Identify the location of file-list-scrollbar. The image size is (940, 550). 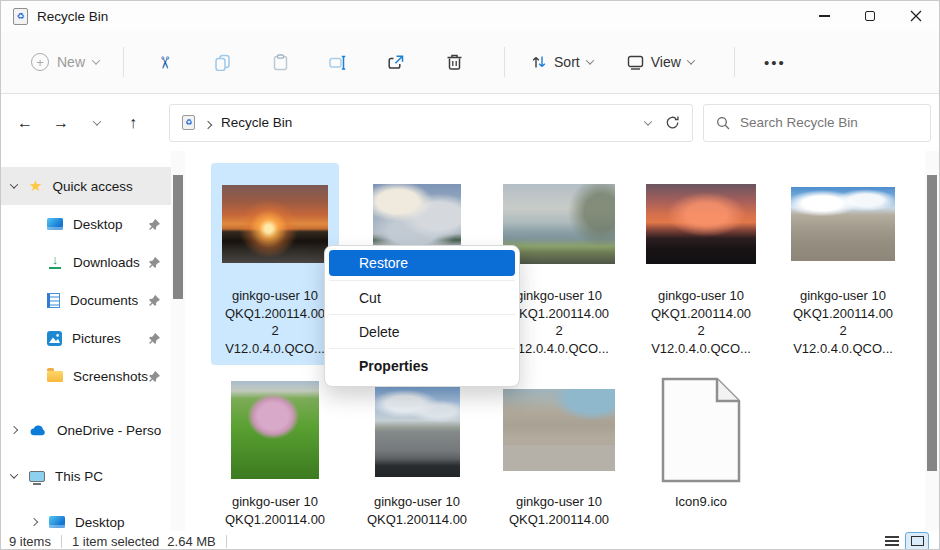
(932, 341).